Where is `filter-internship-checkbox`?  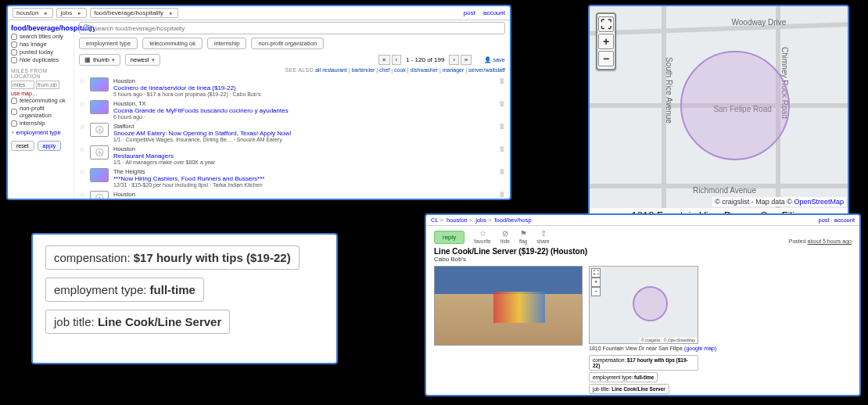 filter-internship-checkbox is located at coordinates (14, 124).